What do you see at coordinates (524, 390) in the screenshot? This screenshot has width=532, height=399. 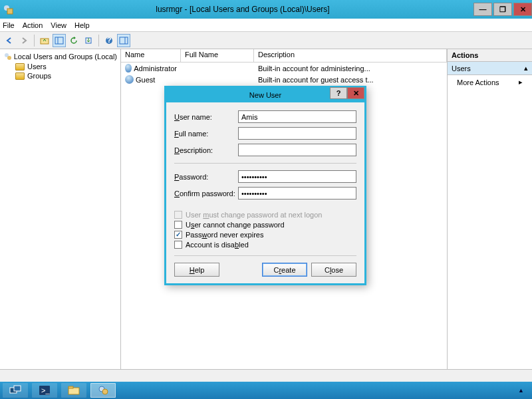 I see `taskbar-tray-arrow: ▲` at bounding box center [524, 390].